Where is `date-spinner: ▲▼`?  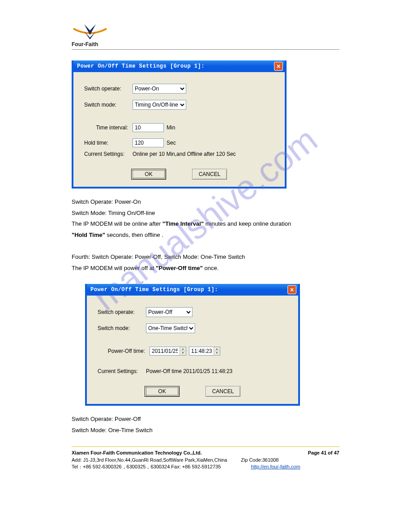 date-spinner: ▲▼ is located at coordinates (168, 351).